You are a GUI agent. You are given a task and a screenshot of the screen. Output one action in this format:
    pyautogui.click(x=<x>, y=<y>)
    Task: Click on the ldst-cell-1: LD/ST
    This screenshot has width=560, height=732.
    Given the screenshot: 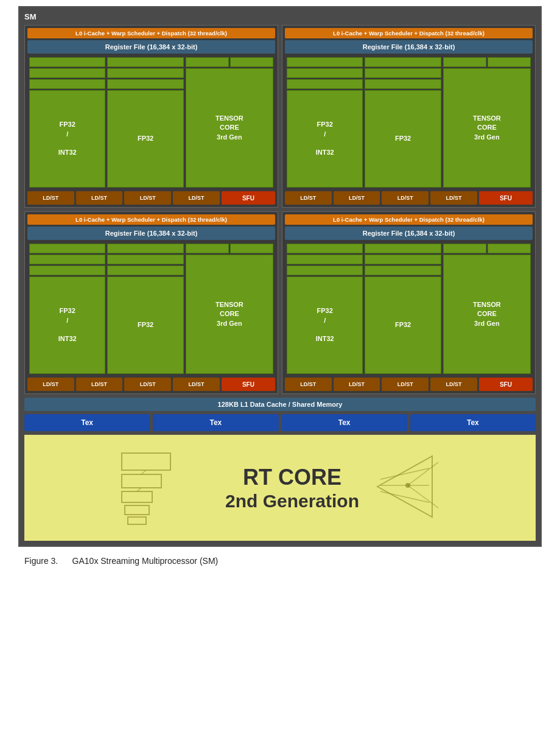 What is the action you would take?
    pyautogui.click(x=51, y=198)
    